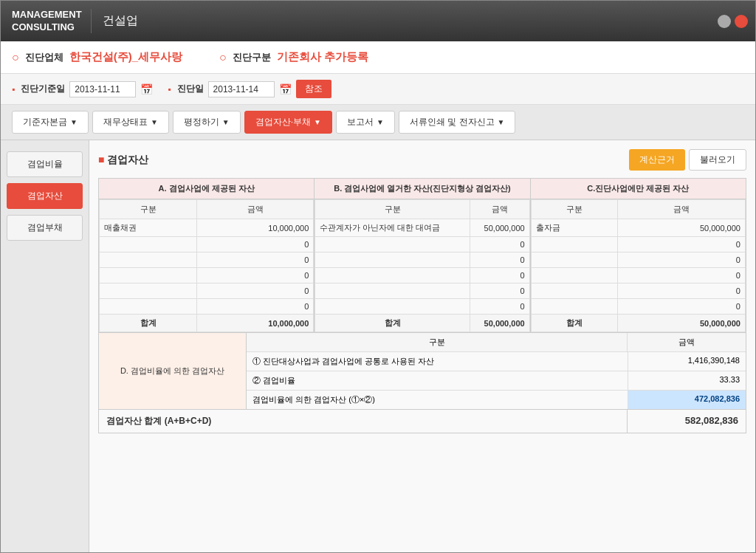 The image size is (756, 553). Describe the element at coordinates (255, 323) in the screenshot. I see `table-a-total-value: 10,000,000` at that location.